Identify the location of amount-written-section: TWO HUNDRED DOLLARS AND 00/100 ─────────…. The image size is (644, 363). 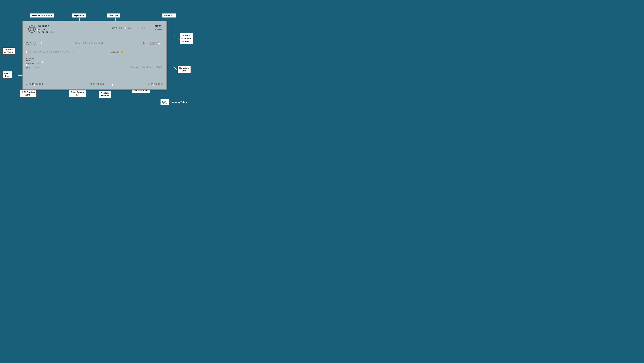
(95, 52).